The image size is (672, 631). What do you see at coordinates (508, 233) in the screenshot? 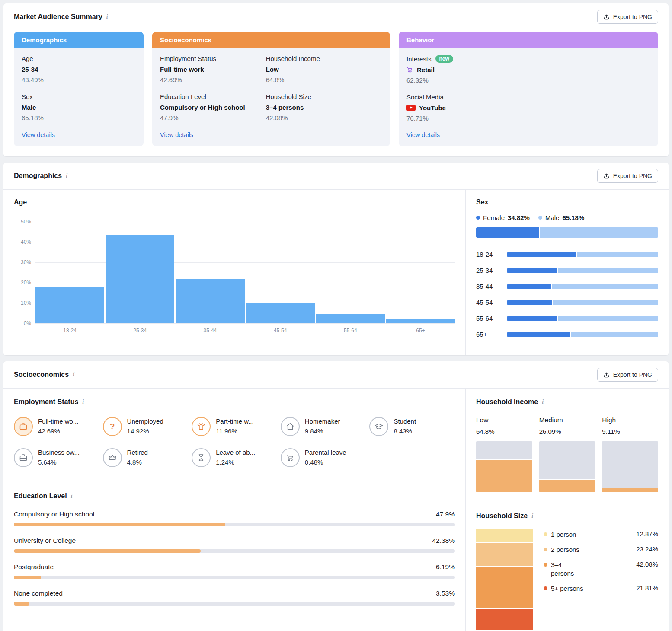
I see `sex-total-segment-female` at bounding box center [508, 233].